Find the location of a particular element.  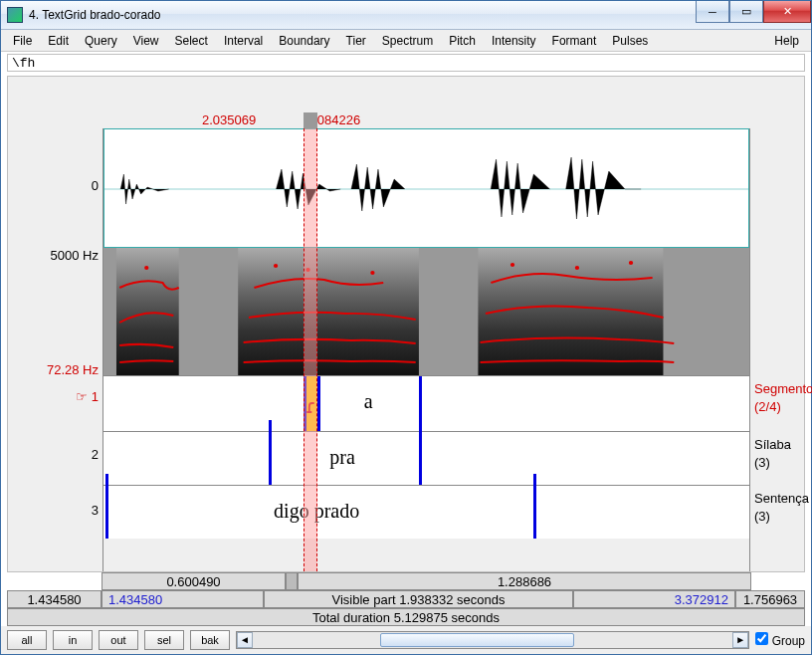

bottom-bar: all in out sel bak ◄ ► Group is located at coordinates (406, 640).